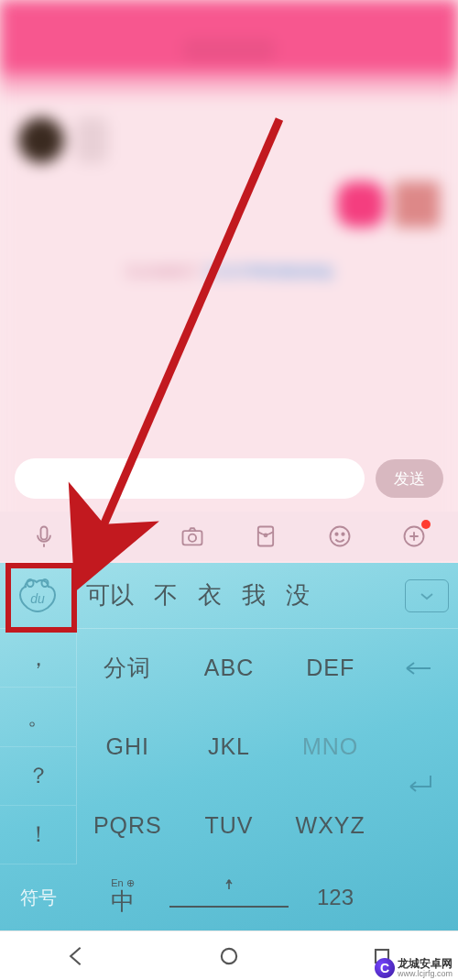  What do you see at coordinates (128, 825) in the screenshot?
I see `key-pqrs: PQRS` at bounding box center [128, 825].